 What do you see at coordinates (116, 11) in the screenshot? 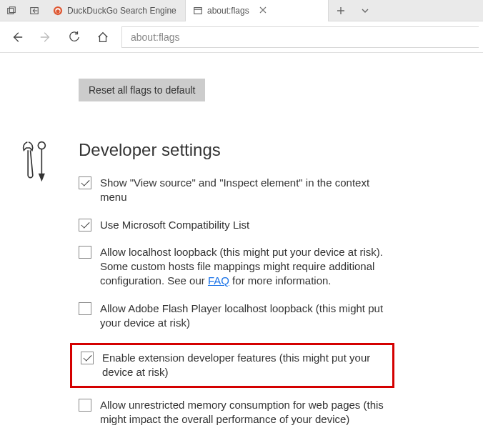
I see `tab-duckduckgo: DuckDuckGo Search Engine` at bounding box center [116, 11].